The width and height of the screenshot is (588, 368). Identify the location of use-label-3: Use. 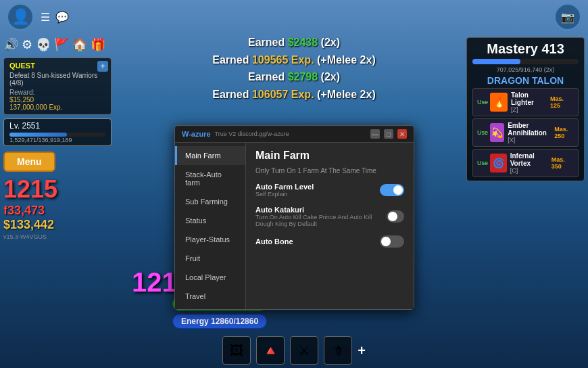
(483, 163).